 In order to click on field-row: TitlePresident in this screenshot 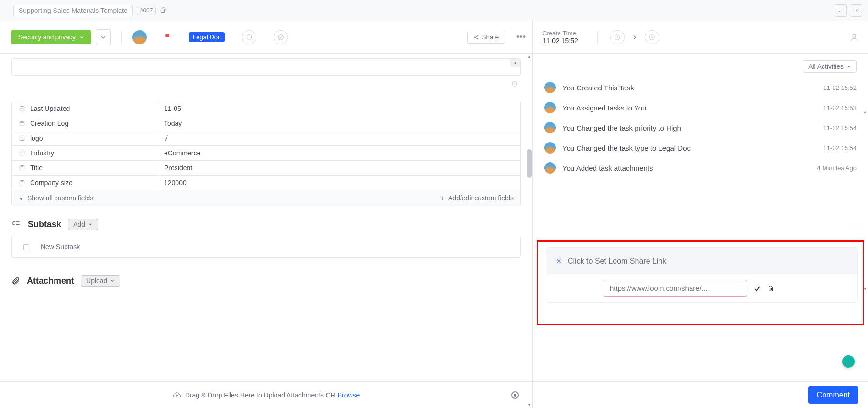, I will do `click(266, 168)`.